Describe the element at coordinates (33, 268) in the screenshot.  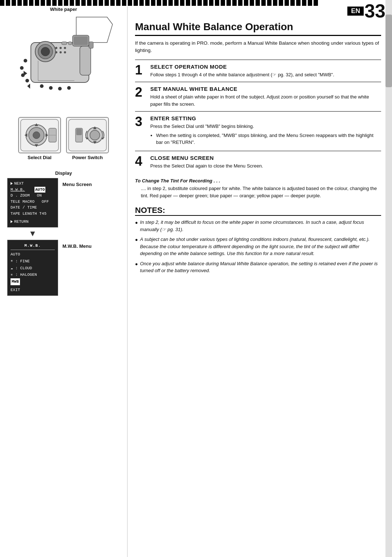
I see `mwb-menu-box: M.W.B. AUTO ☀ : FINE ☁ : CLOUD ✳ : HALOG…` at that location.